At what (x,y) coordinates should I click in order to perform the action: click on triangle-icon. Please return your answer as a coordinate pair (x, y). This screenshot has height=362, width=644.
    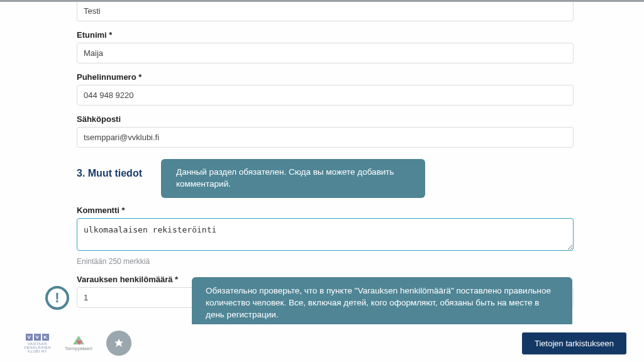
    Looking at the image, I should click on (79, 340).